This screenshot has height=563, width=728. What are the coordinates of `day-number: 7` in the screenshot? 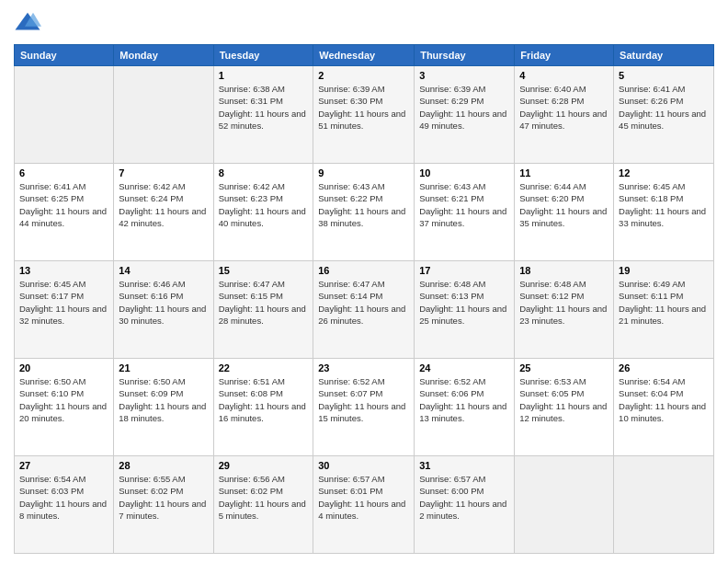 It's located at (164, 173).